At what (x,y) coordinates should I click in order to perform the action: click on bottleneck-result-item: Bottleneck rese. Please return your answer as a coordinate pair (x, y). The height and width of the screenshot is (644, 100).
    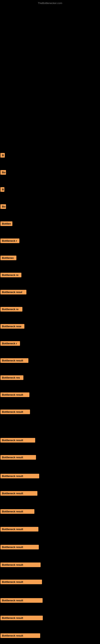
    Looking at the image, I should click on (12, 326).